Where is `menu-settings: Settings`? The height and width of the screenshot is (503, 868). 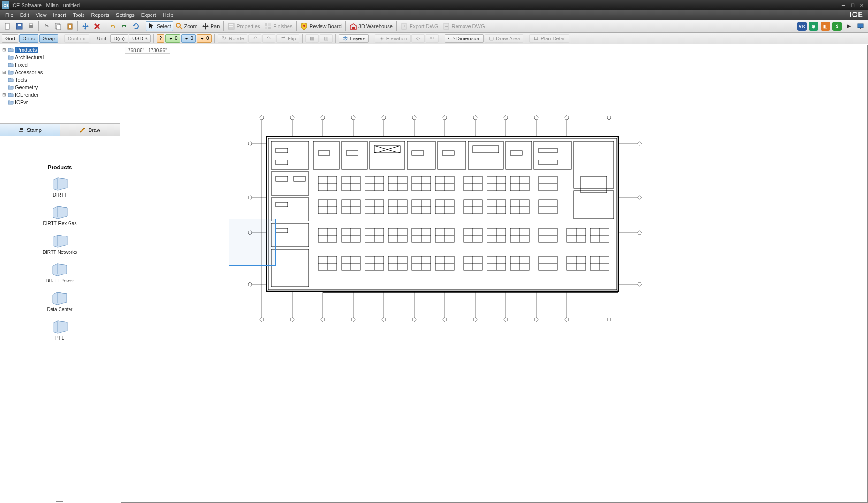 menu-settings: Settings is located at coordinates (125, 15).